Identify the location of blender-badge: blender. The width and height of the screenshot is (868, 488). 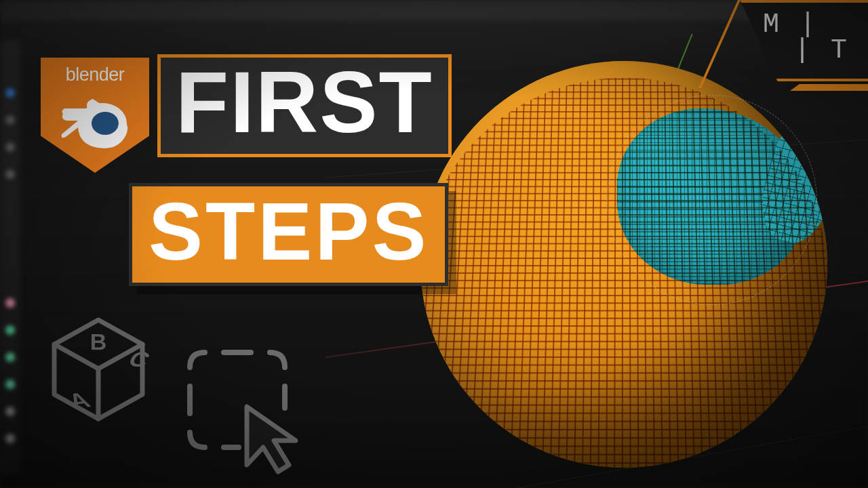
(95, 115).